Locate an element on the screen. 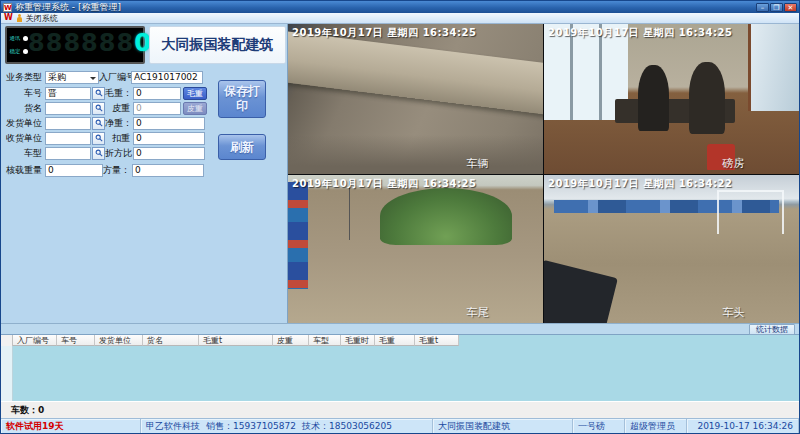 Image resolution: width=800 pixels, height=434 pixels. led-ghost-digits: 888888 is located at coordinates (81, 43).